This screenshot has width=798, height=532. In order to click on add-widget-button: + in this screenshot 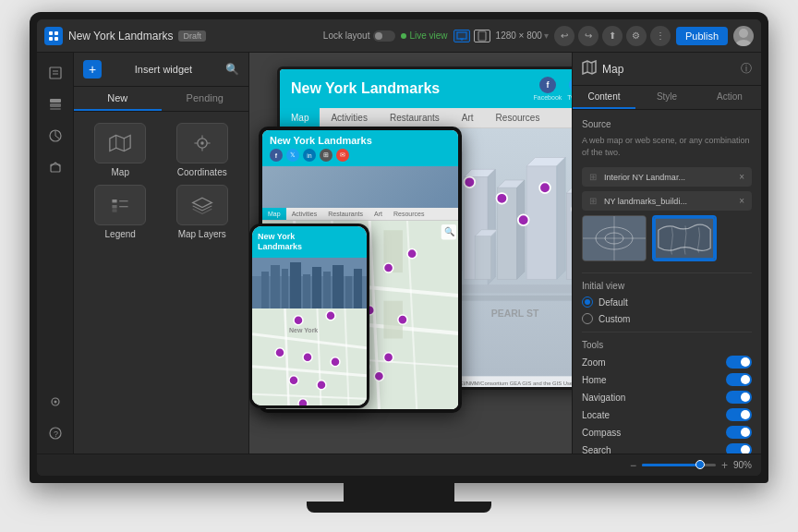, I will do `click(92, 69)`.